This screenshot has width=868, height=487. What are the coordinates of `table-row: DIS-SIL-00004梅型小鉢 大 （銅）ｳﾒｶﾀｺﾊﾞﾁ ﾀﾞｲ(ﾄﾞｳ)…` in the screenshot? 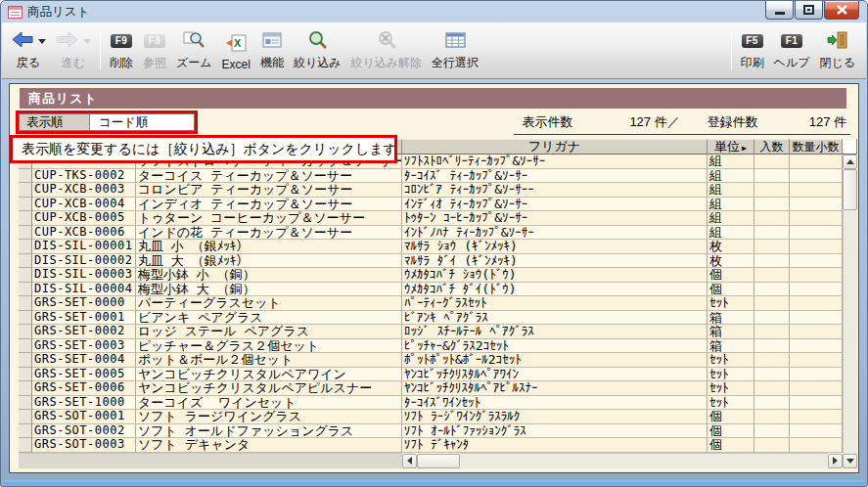 It's located at (431, 289).